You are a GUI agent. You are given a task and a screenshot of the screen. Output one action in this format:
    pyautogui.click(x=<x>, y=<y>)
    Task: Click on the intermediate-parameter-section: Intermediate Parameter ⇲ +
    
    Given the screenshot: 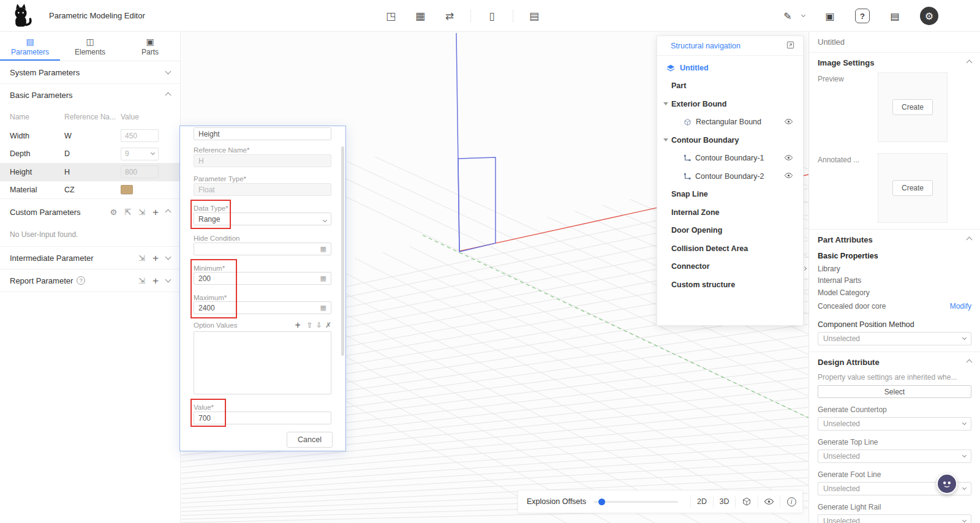 What is the action you would take?
    pyautogui.click(x=90, y=258)
    